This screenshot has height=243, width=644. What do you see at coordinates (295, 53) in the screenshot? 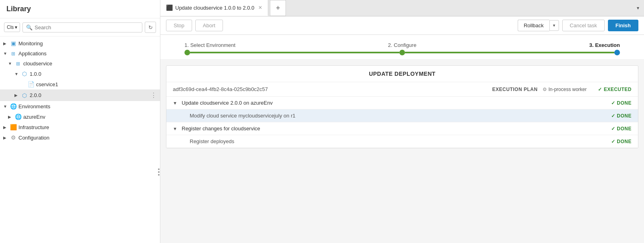
I see `step1-line` at bounding box center [295, 53].